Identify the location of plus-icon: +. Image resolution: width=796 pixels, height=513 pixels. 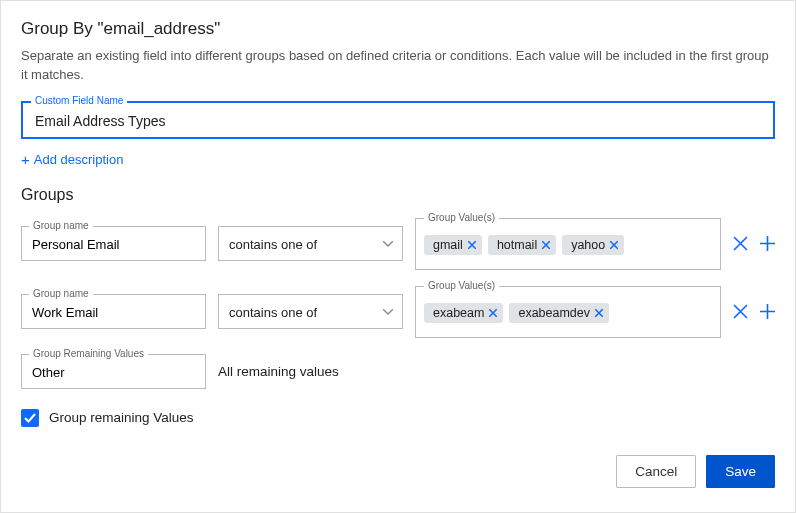
(26, 160).